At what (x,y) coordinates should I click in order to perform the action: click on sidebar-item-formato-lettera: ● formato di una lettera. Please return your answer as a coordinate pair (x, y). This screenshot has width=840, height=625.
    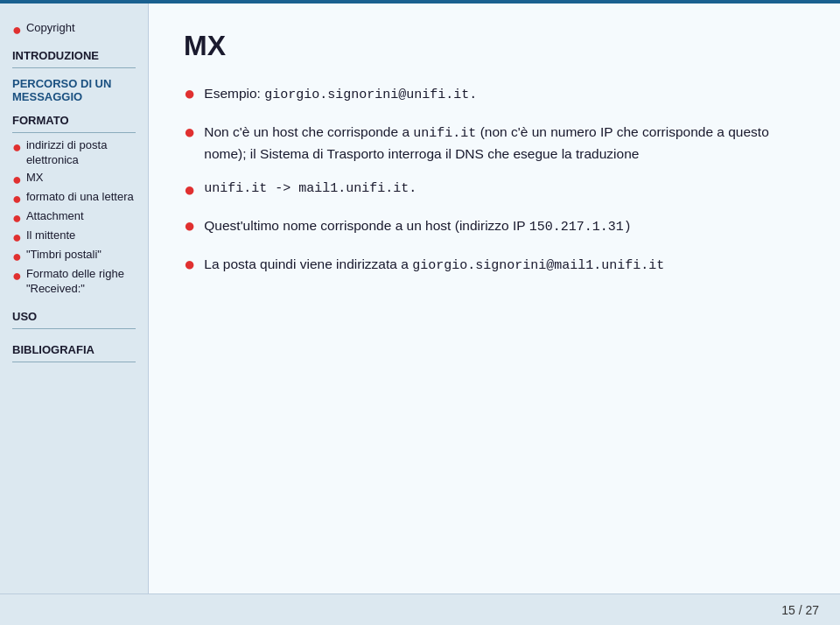
    Looking at the image, I should click on (74, 198).